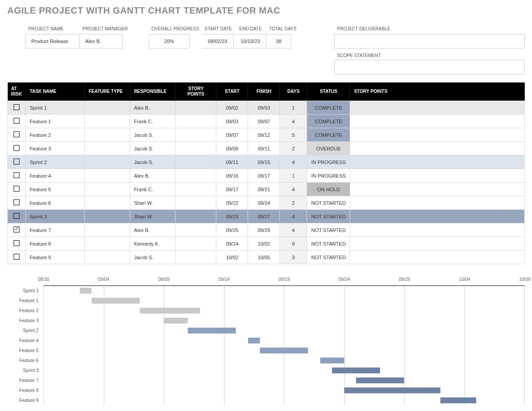  Describe the element at coordinates (232, 217) in the screenshot. I see `start-cell: 09/23` at that location.